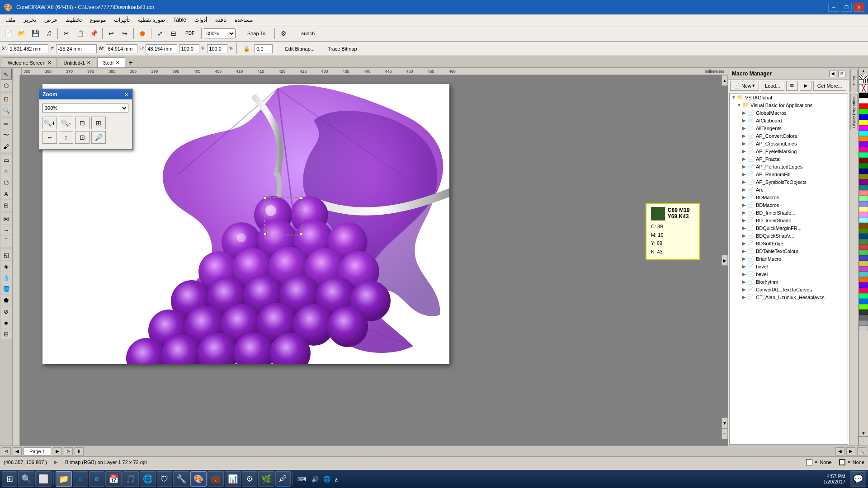  I want to click on taskbar-app-5: 🔧, so click(181, 479).